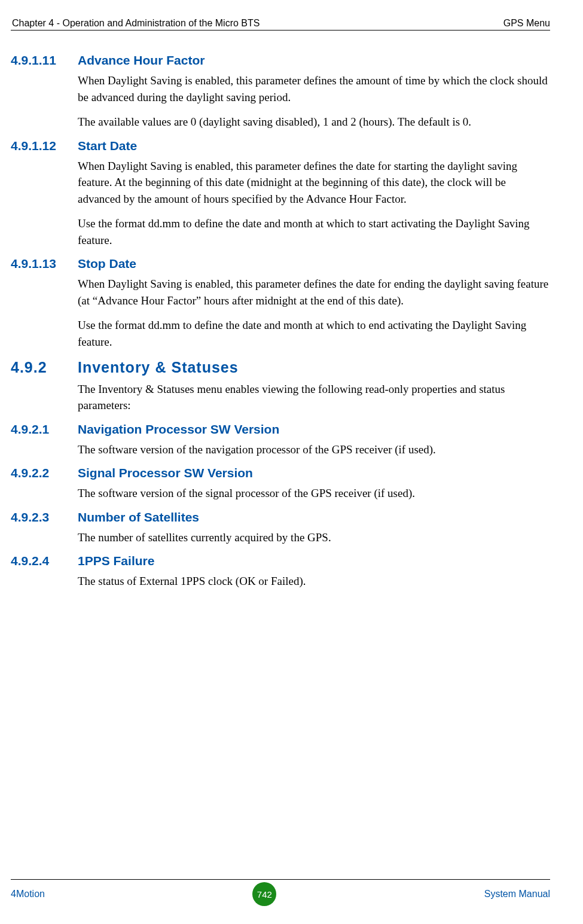  I want to click on body-paragraph: The status of External 1PPS clock (OK or…, so click(314, 581).